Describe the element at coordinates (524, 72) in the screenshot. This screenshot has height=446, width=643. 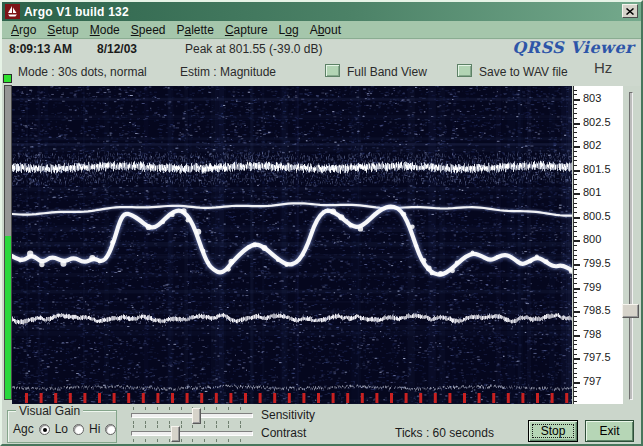
I see `save-wav-label: Save to WAV file` at that location.